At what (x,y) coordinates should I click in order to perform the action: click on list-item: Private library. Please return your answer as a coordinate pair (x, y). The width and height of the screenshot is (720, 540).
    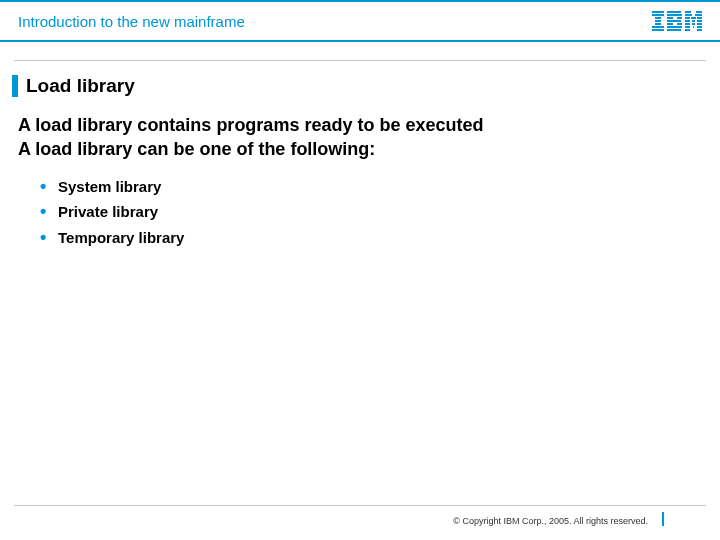
    Looking at the image, I should click on (371, 212).